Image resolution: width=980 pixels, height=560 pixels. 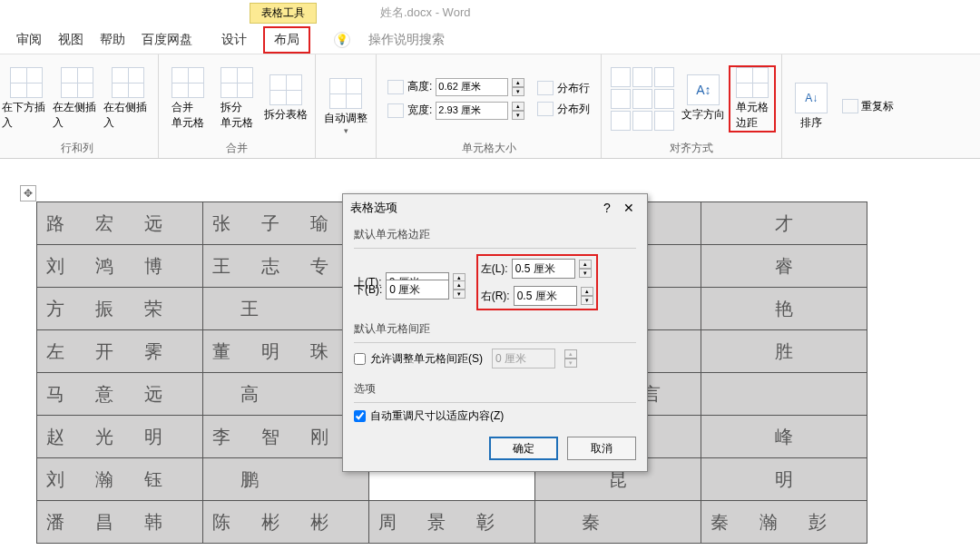 What do you see at coordinates (472, 111) in the screenshot?
I see `col-width-input` at bounding box center [472, 111].